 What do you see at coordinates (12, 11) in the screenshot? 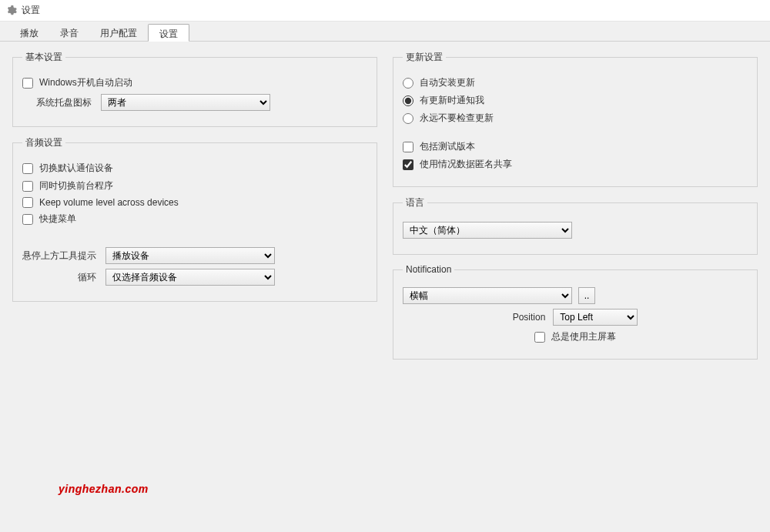
I see `gear-icon` at bounding box center [12, 11].